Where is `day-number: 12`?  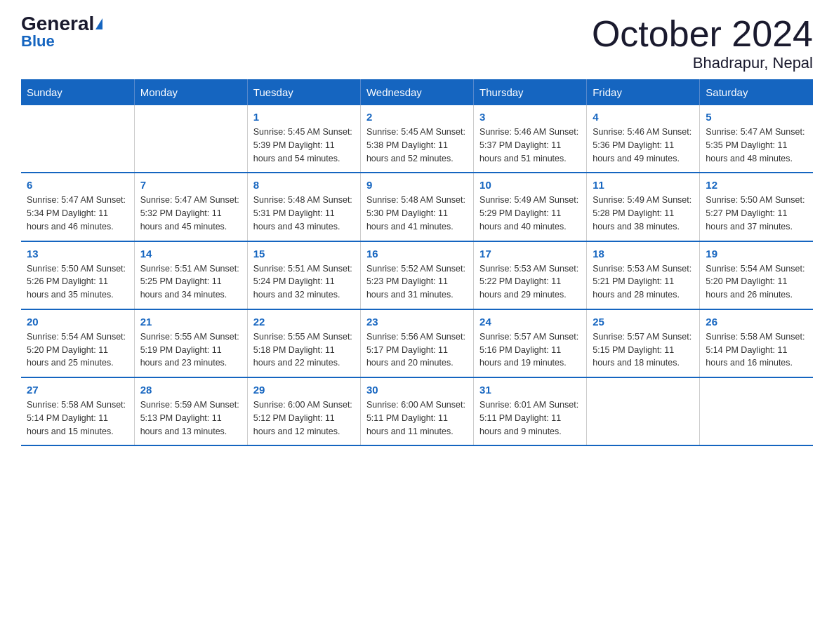 day-number: 12 is located at coordinates (757, 185).